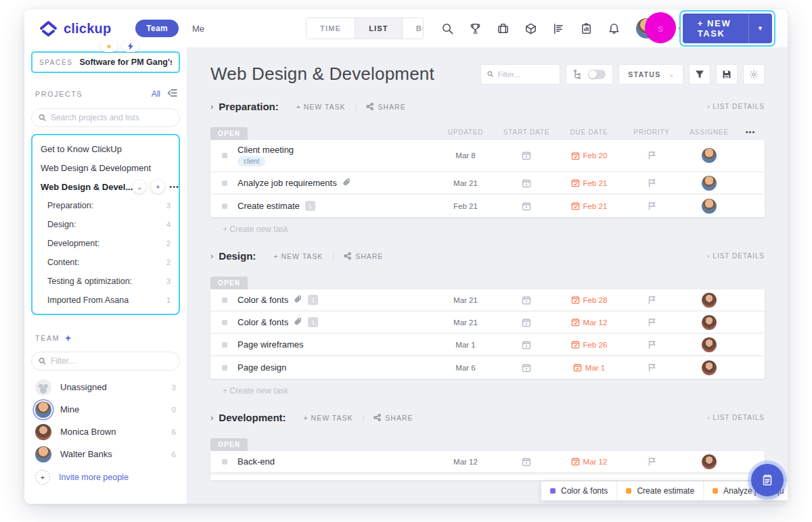  I want to click on briefcase-icon, so click(503, 28).